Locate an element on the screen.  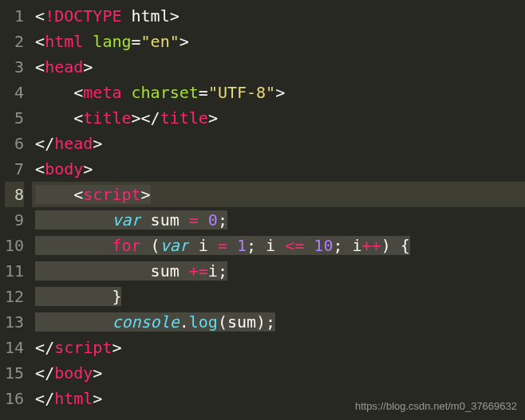
line-number: 4 is located at coordinates (14, 92).